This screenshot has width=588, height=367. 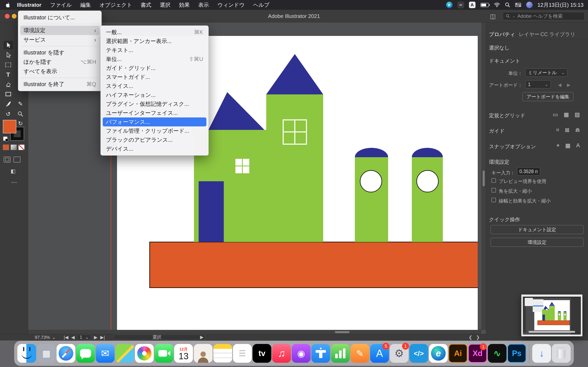 I want to click on submenu-item-units: 単位...⇧⌘U, so click(x=155, y=59).